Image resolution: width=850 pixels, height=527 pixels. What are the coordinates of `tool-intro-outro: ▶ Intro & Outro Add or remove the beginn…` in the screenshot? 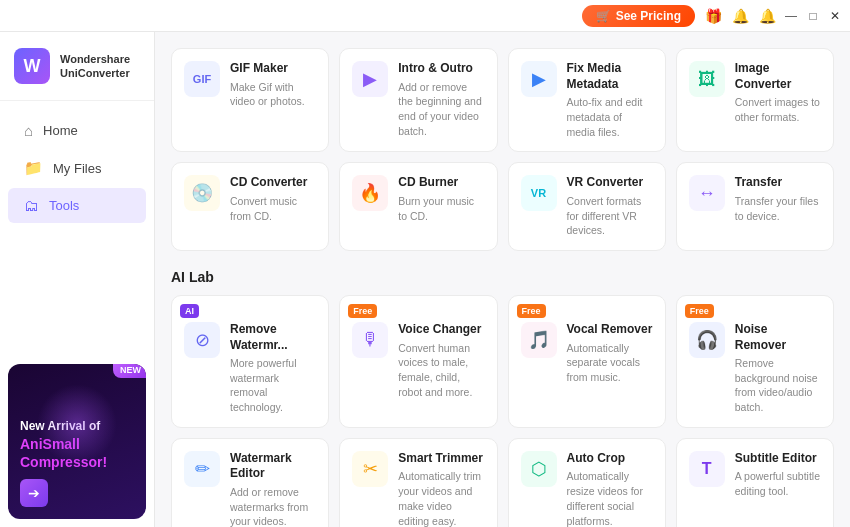 It's located at (418, 100).